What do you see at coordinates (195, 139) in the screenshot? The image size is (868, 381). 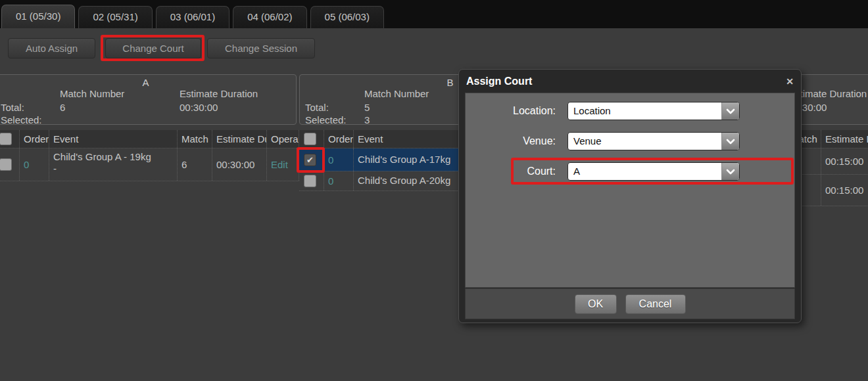 I see `col-match: Match` at bounding box center [195, 139].